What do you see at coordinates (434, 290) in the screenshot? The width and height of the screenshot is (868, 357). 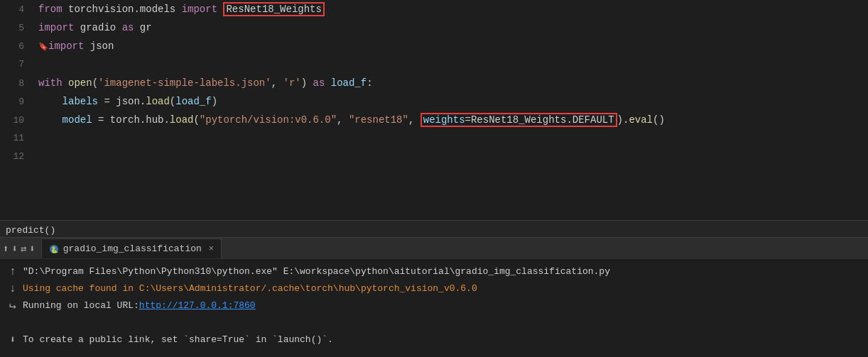 I see `terminal-line-2: ↓ Using cache found in C:\Users\Administ…` at bounding box center [434, 290].